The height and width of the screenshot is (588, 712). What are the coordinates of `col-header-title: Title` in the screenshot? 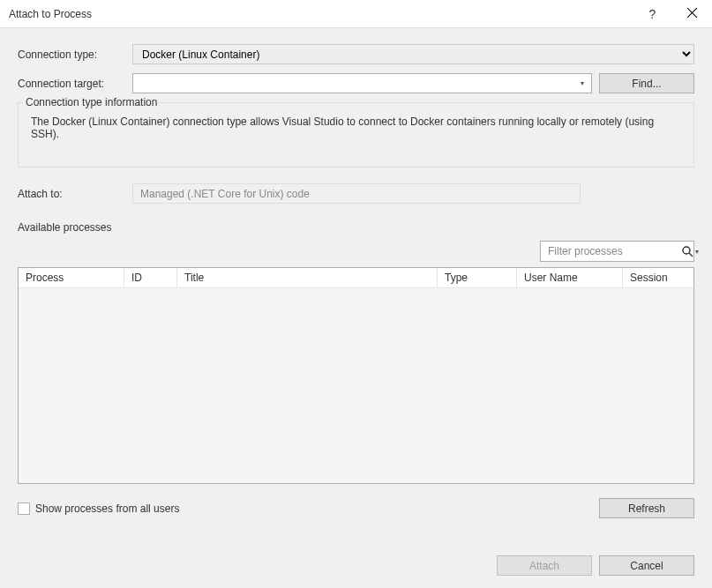 It's located at (307, 278).